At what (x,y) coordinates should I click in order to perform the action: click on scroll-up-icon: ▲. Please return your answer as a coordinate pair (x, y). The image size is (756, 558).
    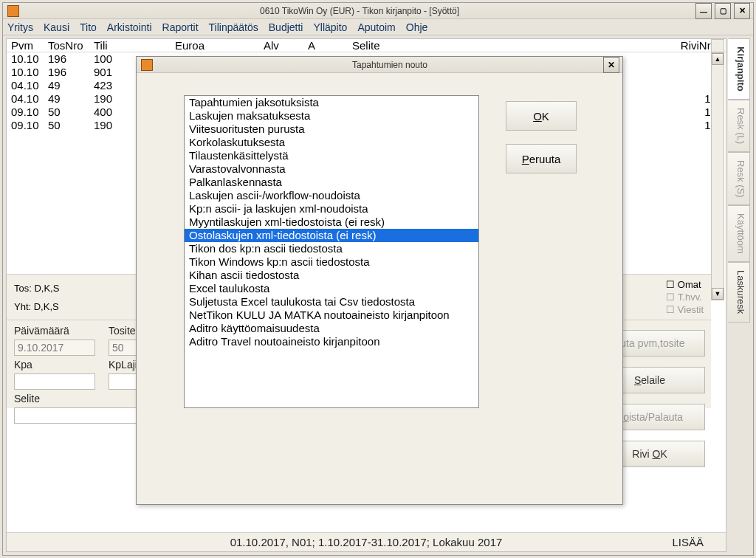
    Looking at the image, I should click on (718, 59).